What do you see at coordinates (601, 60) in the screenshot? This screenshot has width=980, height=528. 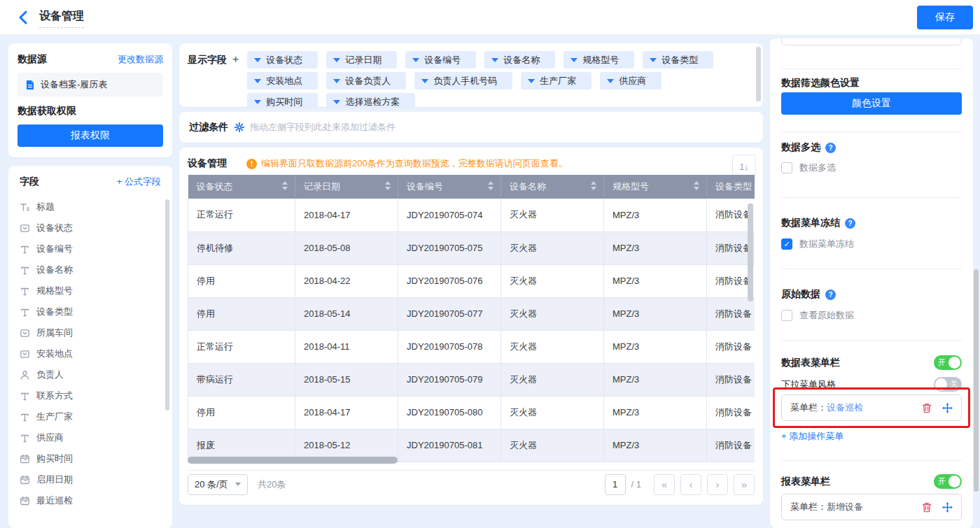 I see `chip-label: 规格型号` at bounding box center [601, 60].